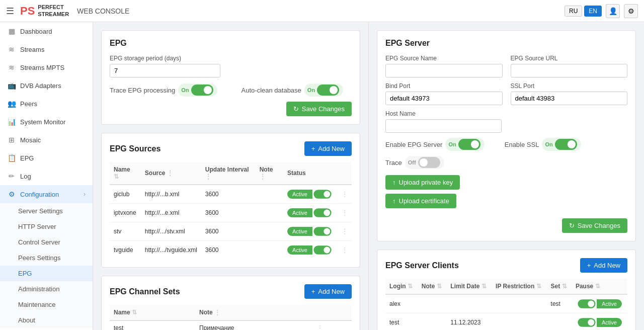  What do you see at coordinates (574, 11) in the screenshot?
I see `lang-ru-btn: RU` at bounding box center [574, 11].